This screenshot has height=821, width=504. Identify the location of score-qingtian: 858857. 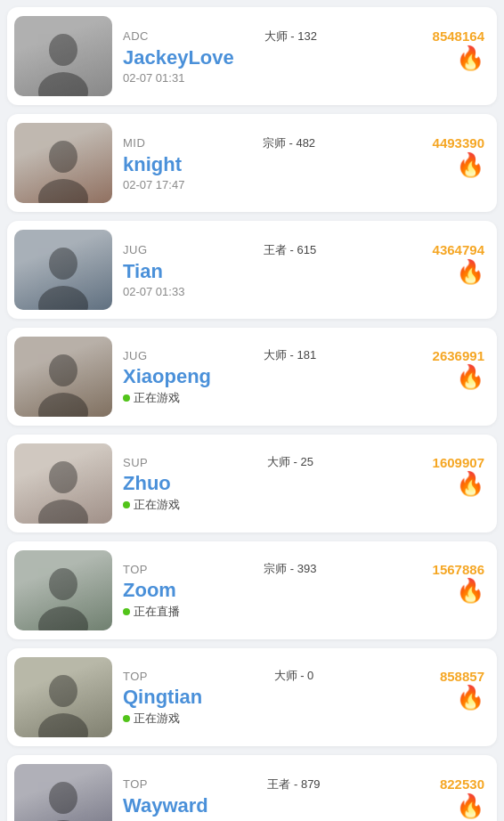
(462, 677).